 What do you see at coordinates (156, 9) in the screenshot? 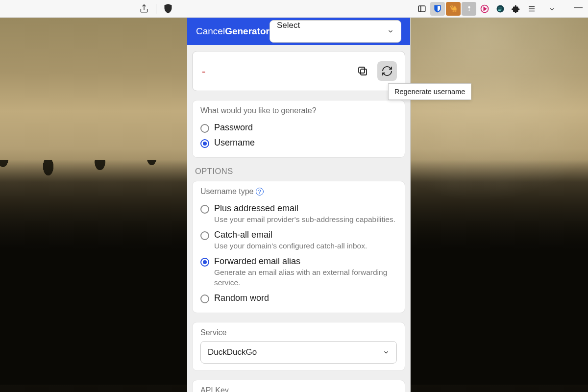
I see `toolbar-left` at bounding box center [156, 9].